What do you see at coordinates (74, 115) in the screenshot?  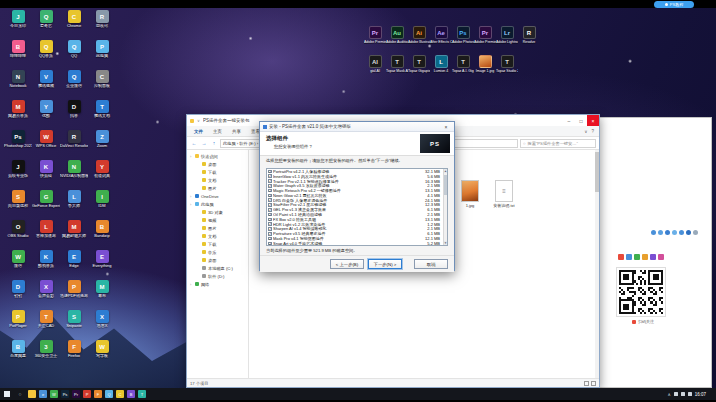 I see `desktop-icon: D抖音` at bounding box center [74, 115].